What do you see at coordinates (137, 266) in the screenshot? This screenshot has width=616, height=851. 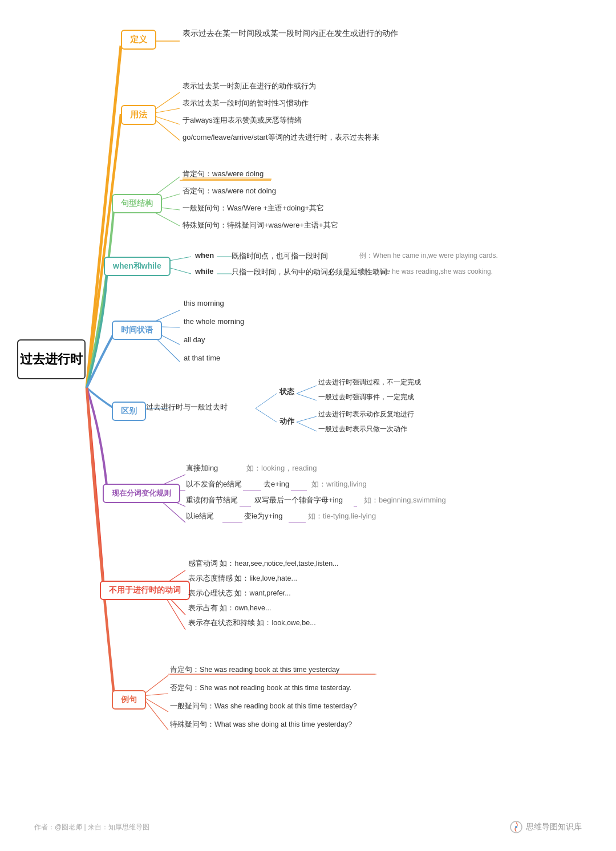 I see `branch-whenwhile: when和while` at bounding box center [137, 266].